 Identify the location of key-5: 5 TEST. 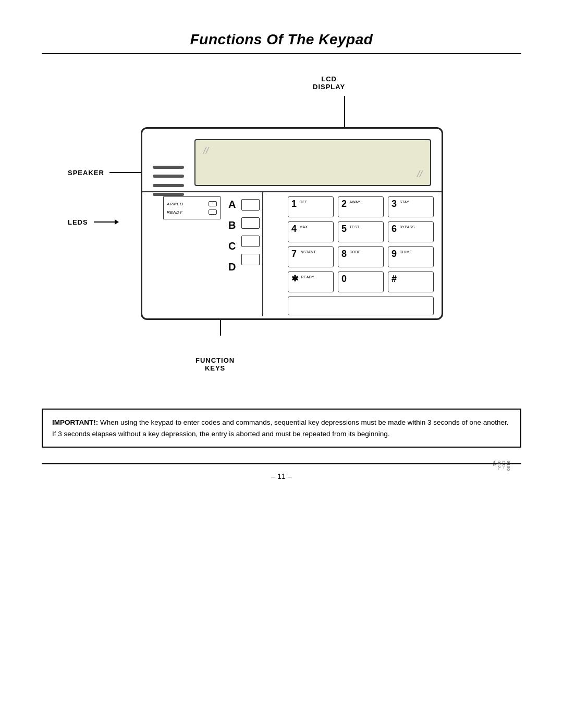
(361, 232).